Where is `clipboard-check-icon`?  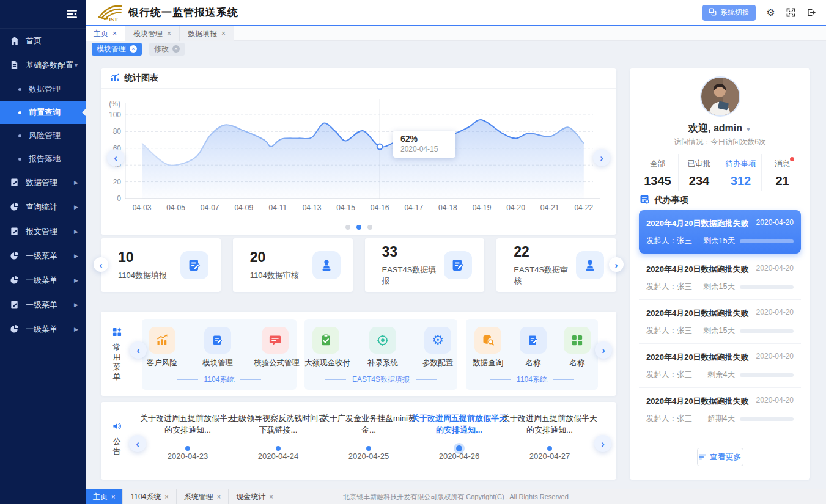
clipboard-check-icon is located at coordinates (326, 340).